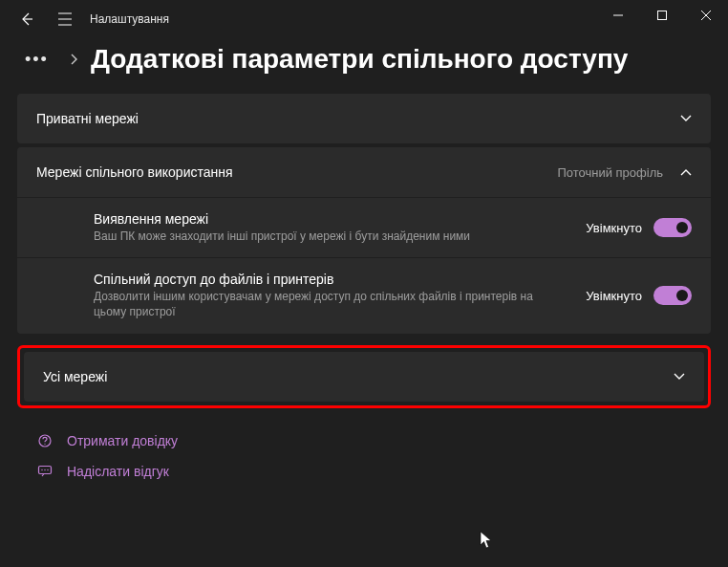 The image size is (728, 567). Describe the element at coordinates (662, 15) in the screenshot. I see `window-controls` at that location.